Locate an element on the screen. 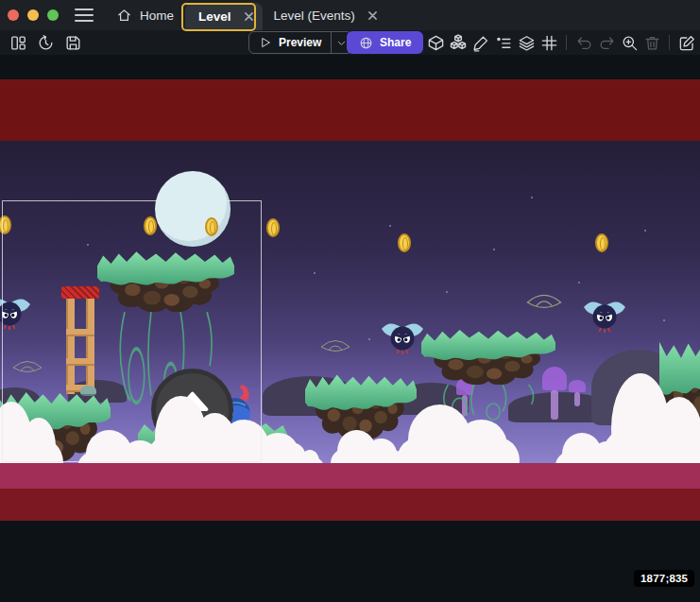  tab-home-label: Home is located at coordinates (157, 15).